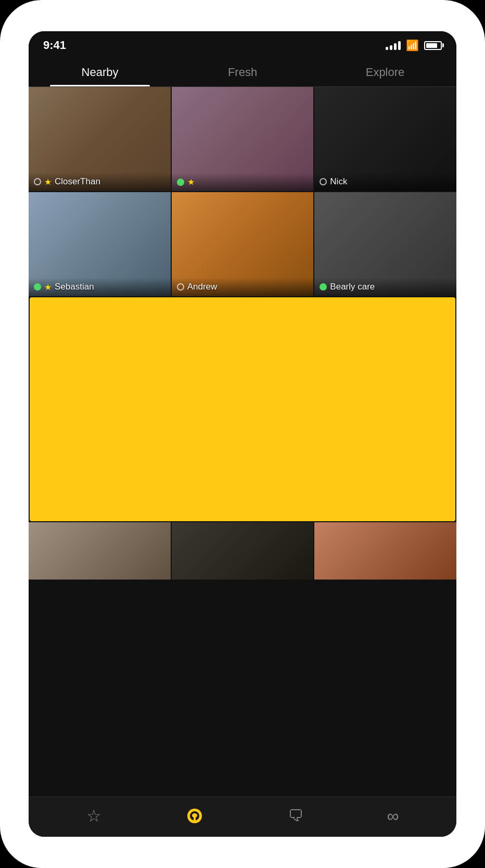 The height and width of the screenshot is (868, 485). What do you see at coordinates (352, 287) in the screenshot?
I see `cell-name: Bearly care` at bounding box center [352, 287].